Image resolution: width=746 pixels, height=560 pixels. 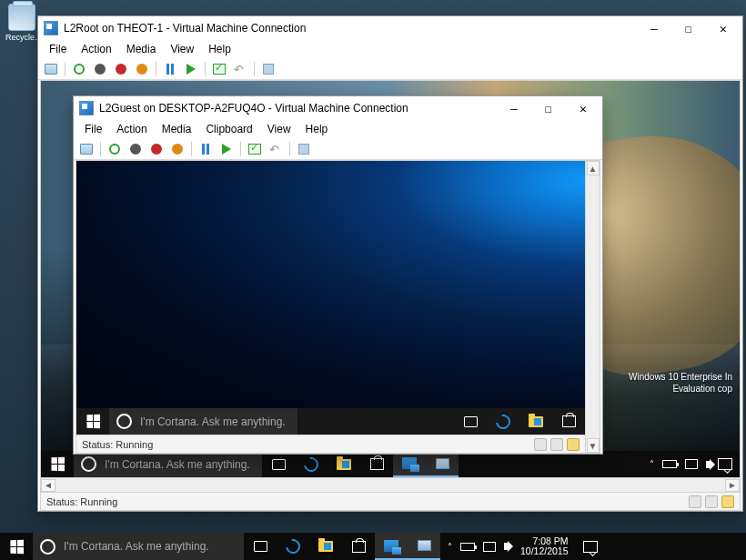 What do you see at coordinates (182, 49) in the screenshot?
I see `outer-menu-view: View` at bounding box center [182, 49].